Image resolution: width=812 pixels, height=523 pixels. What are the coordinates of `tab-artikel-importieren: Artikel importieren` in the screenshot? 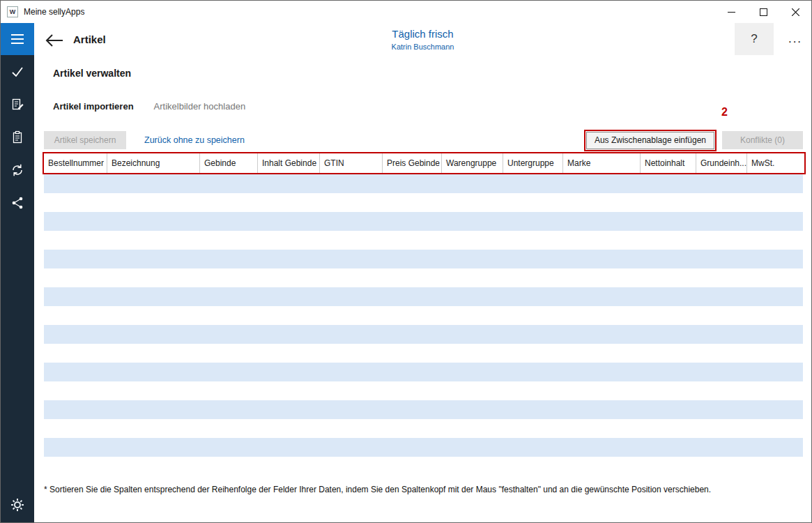 It's located at (93, 106).